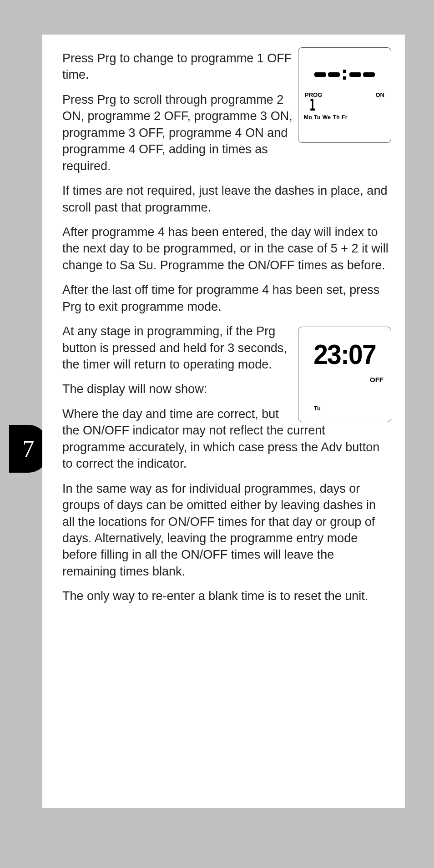 This screenshot has width=434, height=868. Describe the element at coordinates (227, 596) in the screenshot. I see `paragraph: The only way to re-enter a blank time is…` at that location.